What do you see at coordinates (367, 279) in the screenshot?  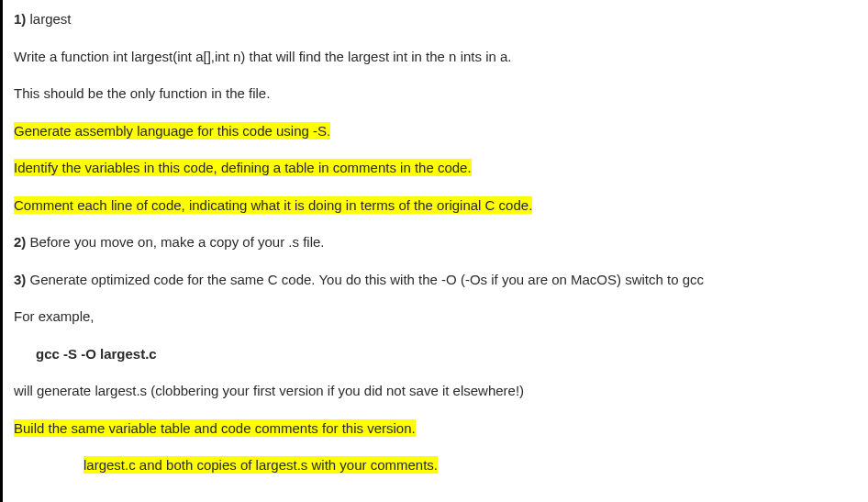 I see `section-3-text: Generate optimized code for the same C c…` at bounding box center [367, 279].